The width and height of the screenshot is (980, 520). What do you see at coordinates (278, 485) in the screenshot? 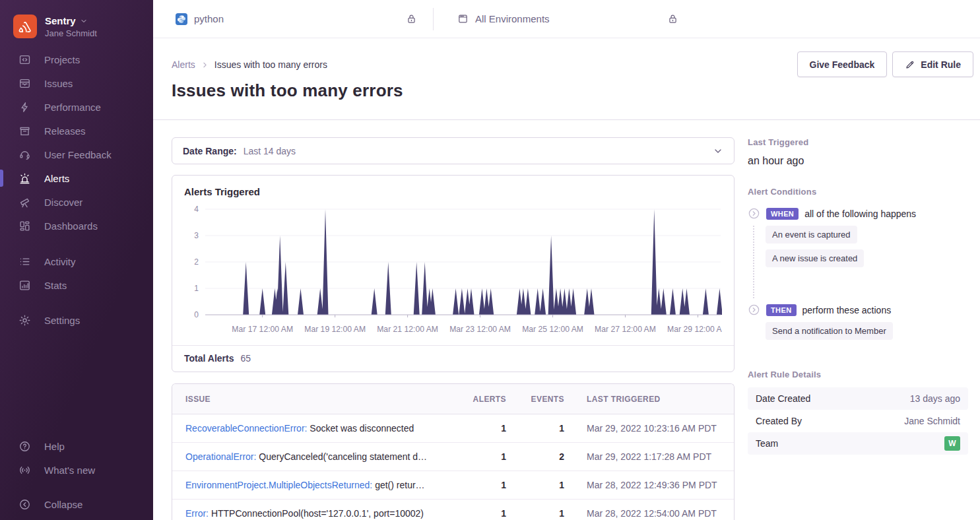
I see `issue-type-link: EnvironmentProject.MultipleObjectsReturn…` at bounding box center [278, 485].